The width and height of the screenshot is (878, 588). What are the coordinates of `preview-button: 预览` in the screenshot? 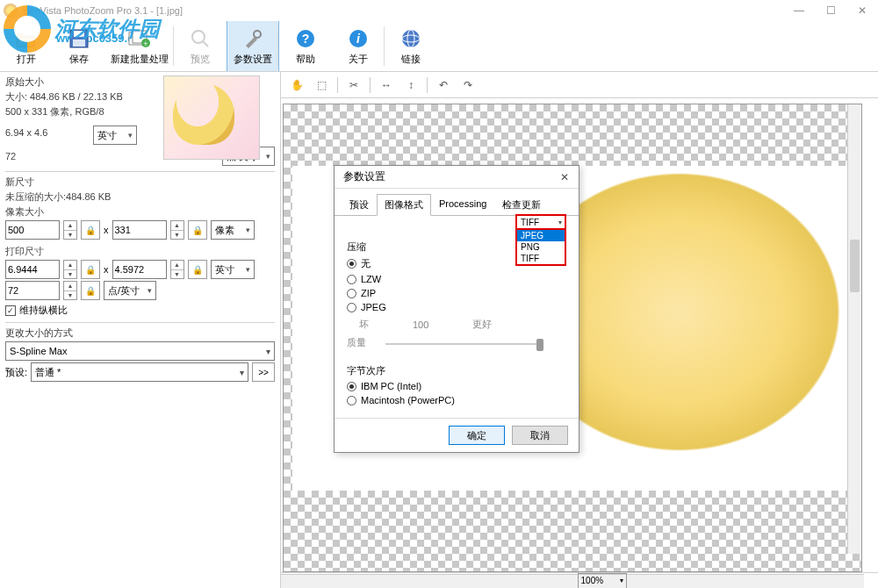 It's located at (200, 46).